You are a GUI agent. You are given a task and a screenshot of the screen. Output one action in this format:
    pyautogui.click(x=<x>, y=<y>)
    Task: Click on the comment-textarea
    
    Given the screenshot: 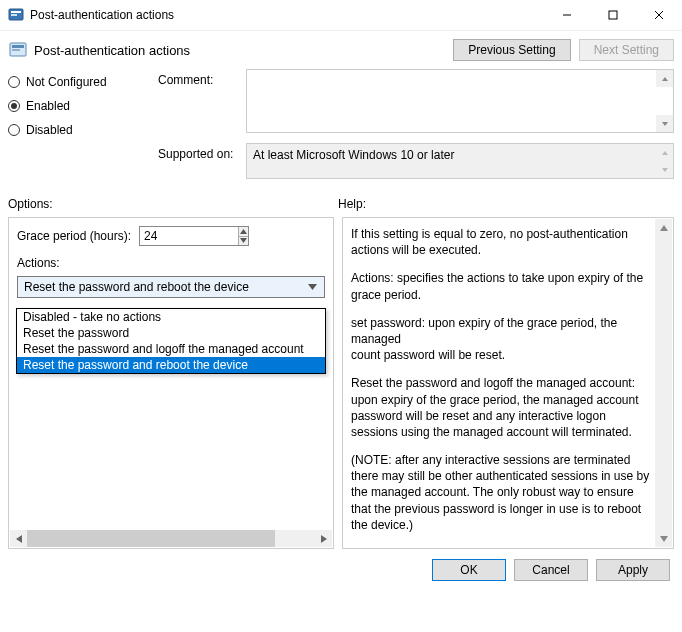 What is the action you would take?
    pyautogui.click(x=460, y=101)
    